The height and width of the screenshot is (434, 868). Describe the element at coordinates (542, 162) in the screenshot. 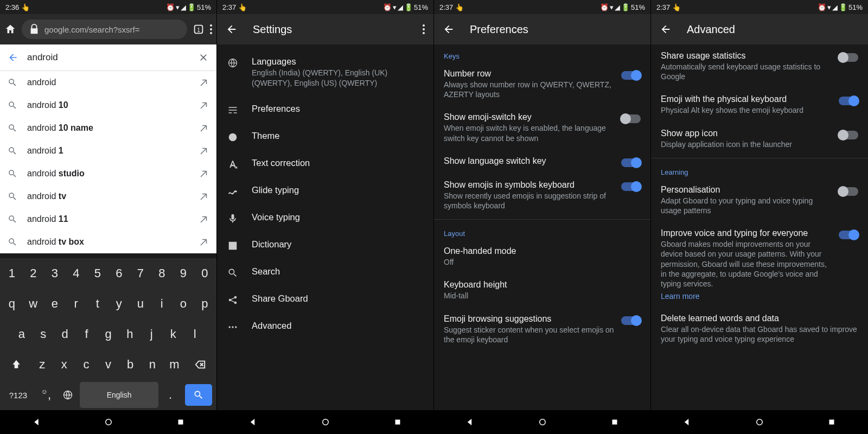

I see `pref-item: Show language switch key` at that location.